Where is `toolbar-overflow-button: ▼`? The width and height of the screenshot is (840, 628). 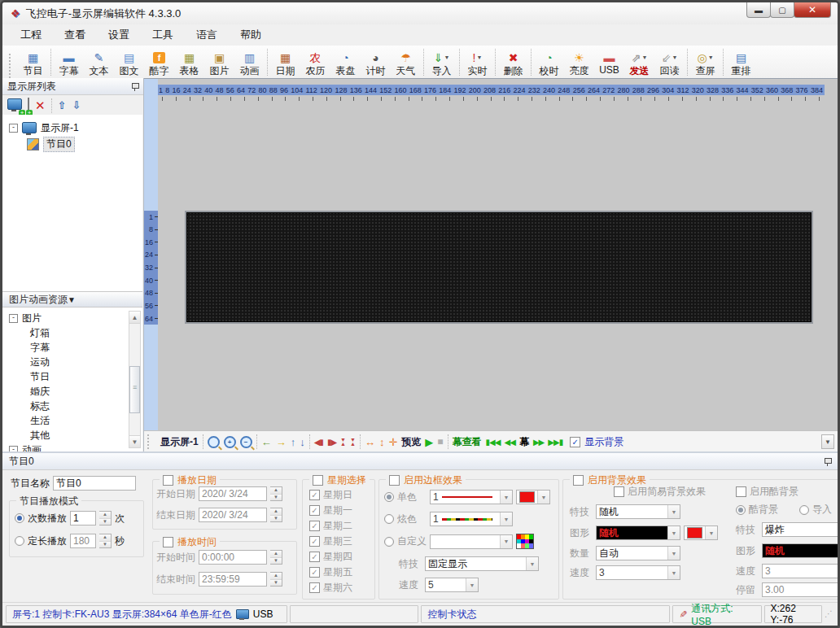
toolbar-overflow-button: ▼ is located at coordinates (828, 442).